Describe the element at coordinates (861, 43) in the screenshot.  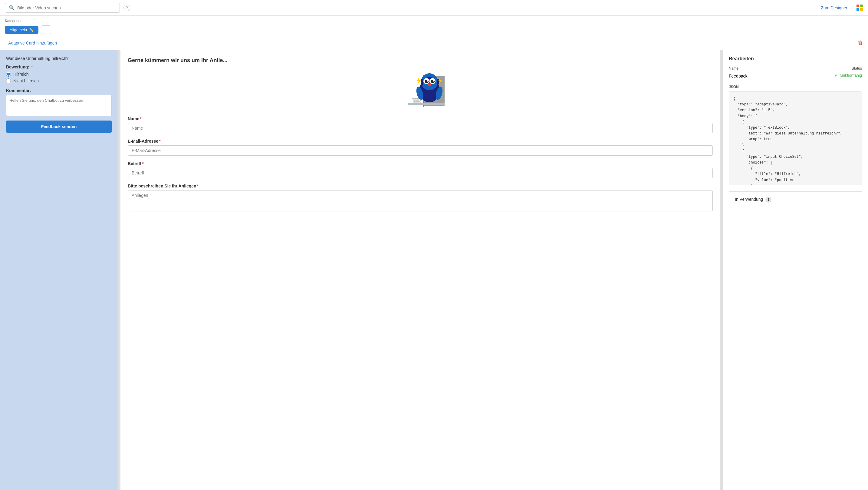
I see `delete-icon: 🗑` at that location.